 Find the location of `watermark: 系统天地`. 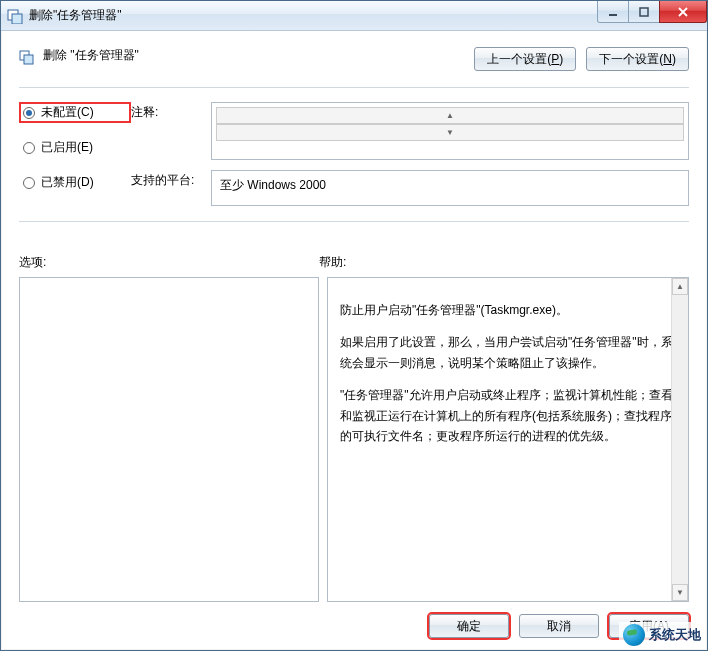

watermark: 系统天地 is located at coordinates (662, 635).